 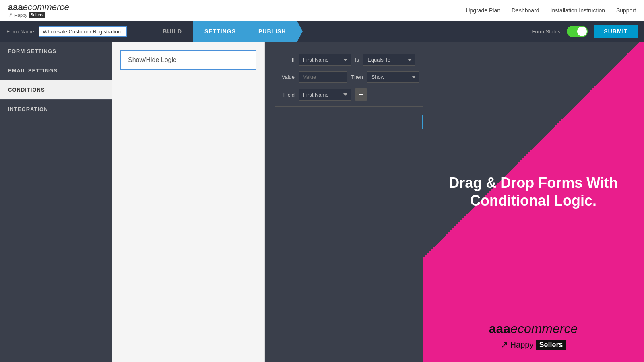 What do you see at coordinates (585, 31) in the screenshot?
I see `toolbar-right: Form Status SUBMIT` at bounding box center [585, 31].